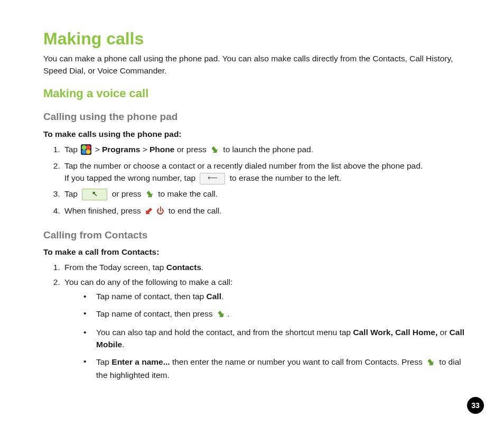 Image resolution: width=504 pixels, height=435 pixels. What do you see at coordinates (257, 181) in the screenshot?
I see `steps-list: Tap > Programs > Phone or press to launc…` at bounding box center [257, 181].